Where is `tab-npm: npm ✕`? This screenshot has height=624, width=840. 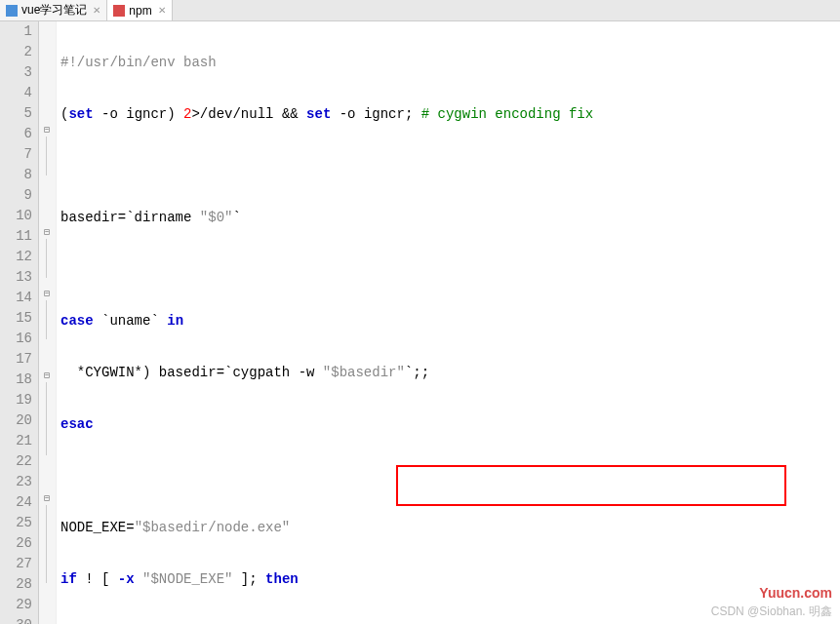
tab-npm: npm ✕ is located at coordinates (140, 10).